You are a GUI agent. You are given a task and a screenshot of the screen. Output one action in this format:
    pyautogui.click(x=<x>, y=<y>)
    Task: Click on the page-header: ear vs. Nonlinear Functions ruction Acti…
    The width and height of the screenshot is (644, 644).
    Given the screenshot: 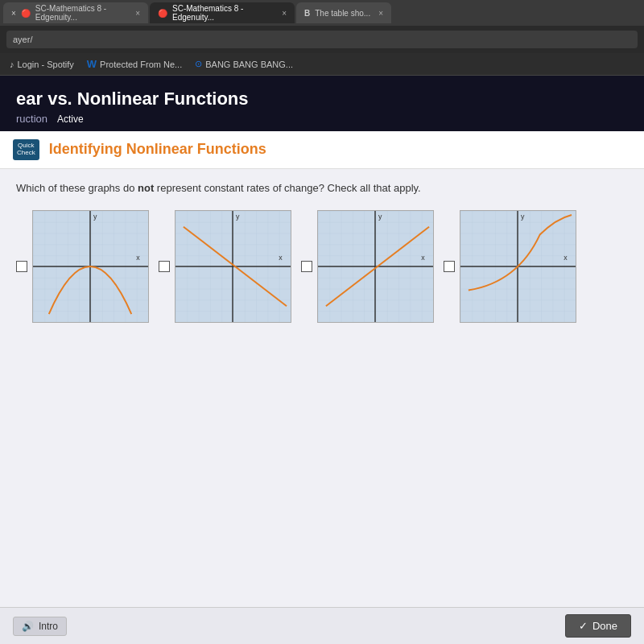 What is the action you would take?
    pyautogui.click(x=322, y=103)
    